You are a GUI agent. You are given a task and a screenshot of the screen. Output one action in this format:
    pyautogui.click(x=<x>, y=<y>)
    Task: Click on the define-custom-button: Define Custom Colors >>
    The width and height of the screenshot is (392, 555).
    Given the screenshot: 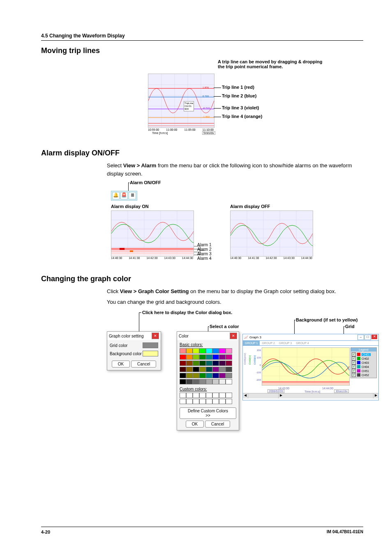 What is the action you would take?
    pyautogui.click(x=208, y=413)
    